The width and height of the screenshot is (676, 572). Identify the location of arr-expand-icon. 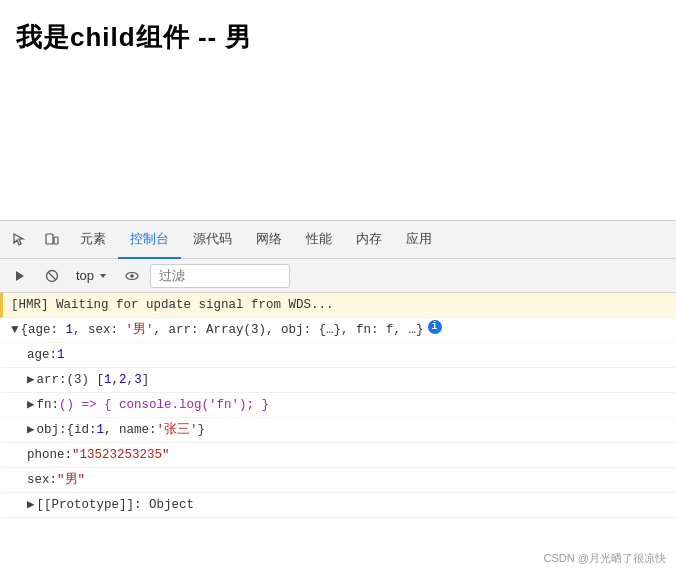
(31, 380).